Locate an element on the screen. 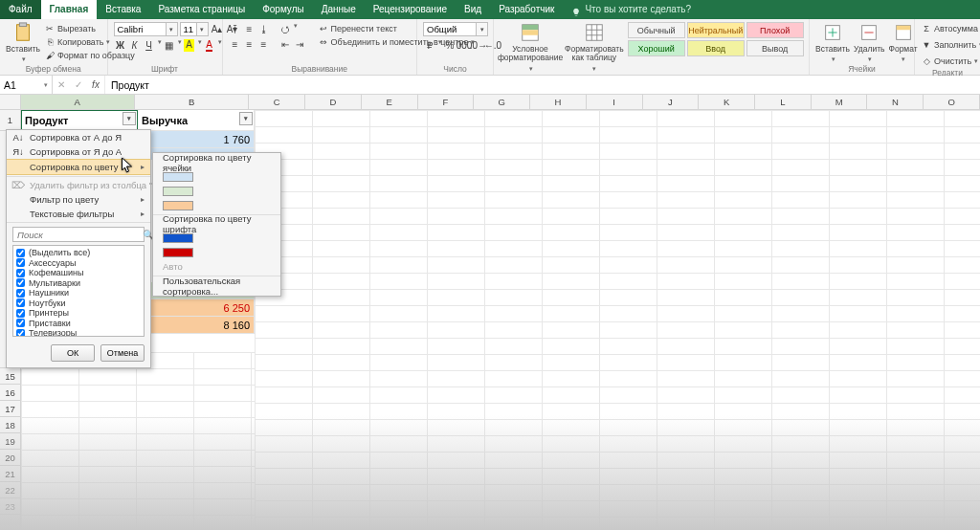  menu-formulas: Формулы is located at coordinates (283, 10).